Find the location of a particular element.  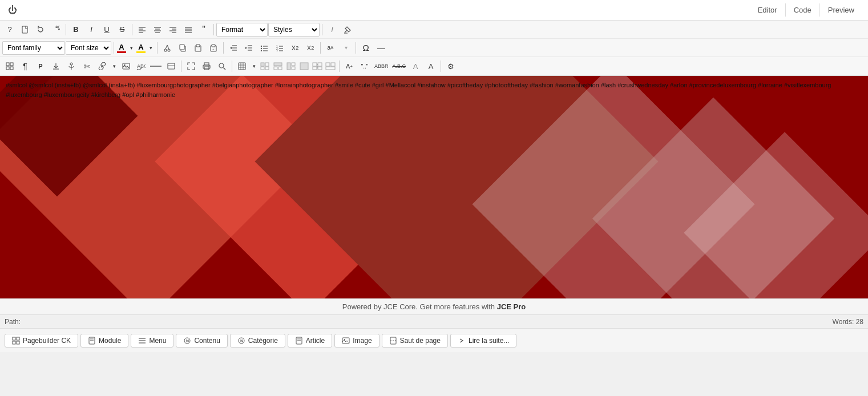

toolbar-row-3: ¶ P ✄ ▾ ABC is located at coordinates (434, 66).